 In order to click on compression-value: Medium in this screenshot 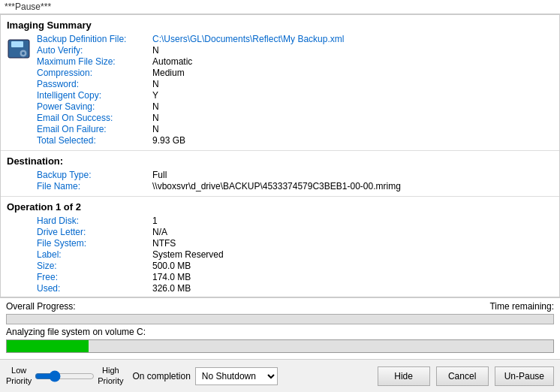, I will do `click(248, 73)`.